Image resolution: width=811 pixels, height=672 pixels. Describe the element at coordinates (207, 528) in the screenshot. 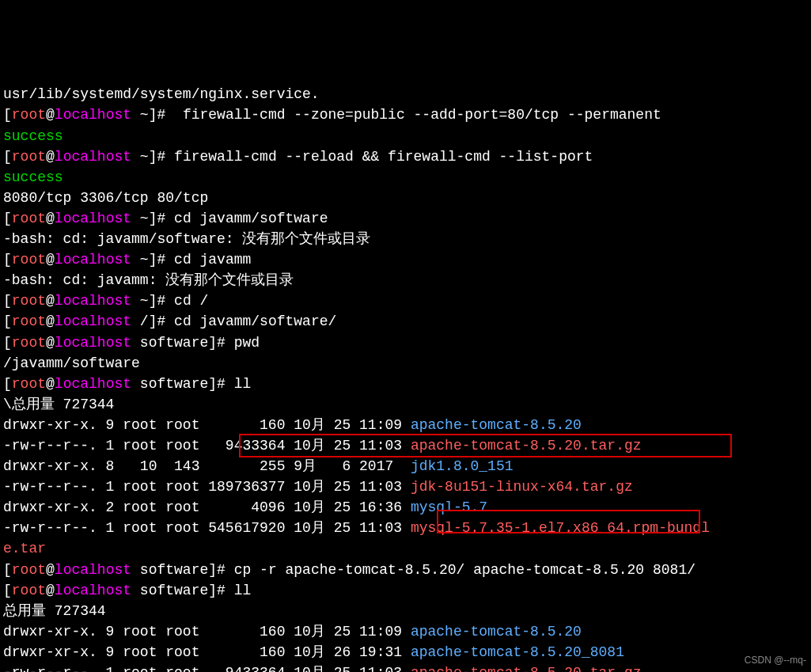

I see `ls-meta: -rw-r--r--. 1 root root 545617920 10月 25…` at that location.